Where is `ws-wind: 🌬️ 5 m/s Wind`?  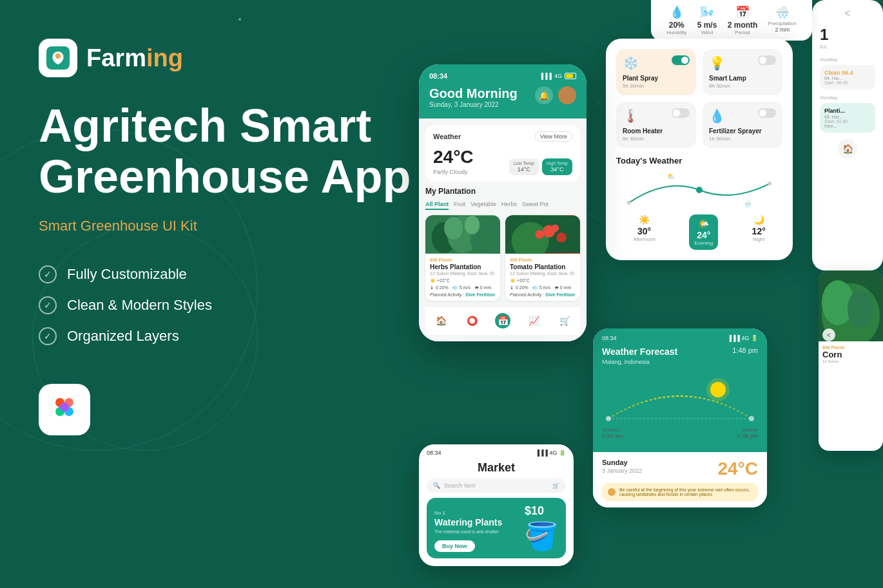 ws-wind: 🌬️ 5 m/s Wind is located at coordinates (708, 21).